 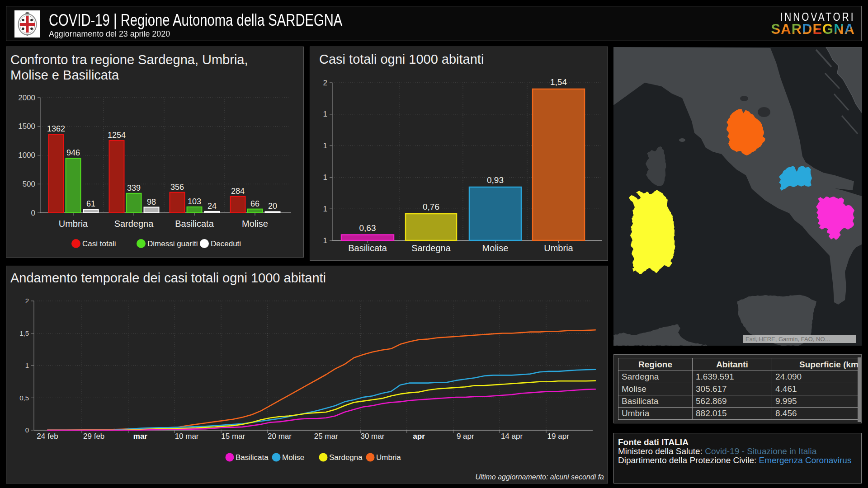 What do you see at coordinates (27, 155) in the screenshot?
I see `svg-text: 1000` at bounding box center [27, 155].